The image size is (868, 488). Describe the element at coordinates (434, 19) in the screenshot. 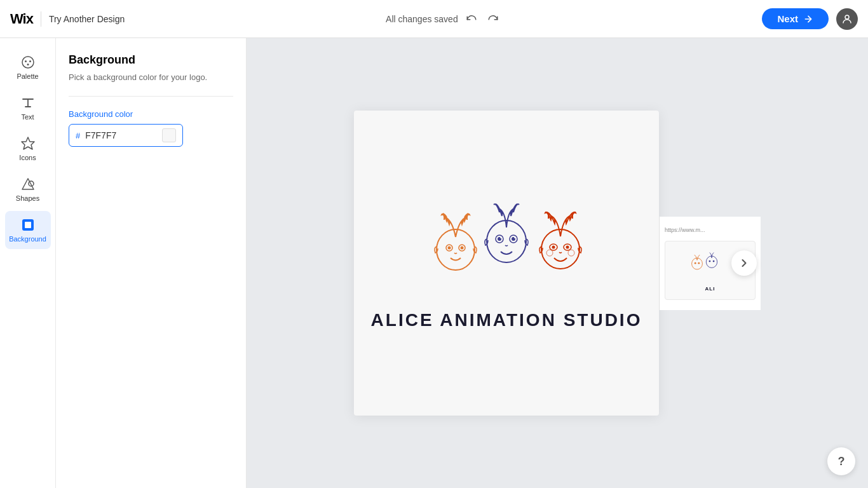

I see `topbar: Wix Try Another Design All changes saved…` at that location.